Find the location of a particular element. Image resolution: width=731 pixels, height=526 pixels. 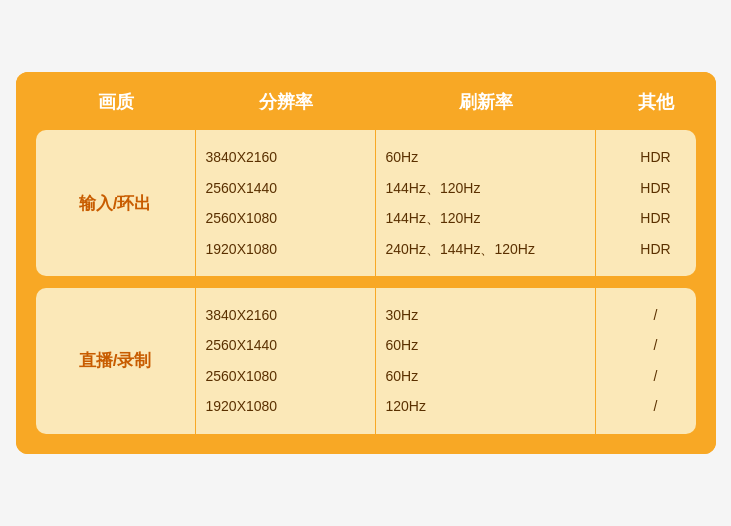

row-other-input: HDR HDR HDR HDR is located at coordinates (656, 203).